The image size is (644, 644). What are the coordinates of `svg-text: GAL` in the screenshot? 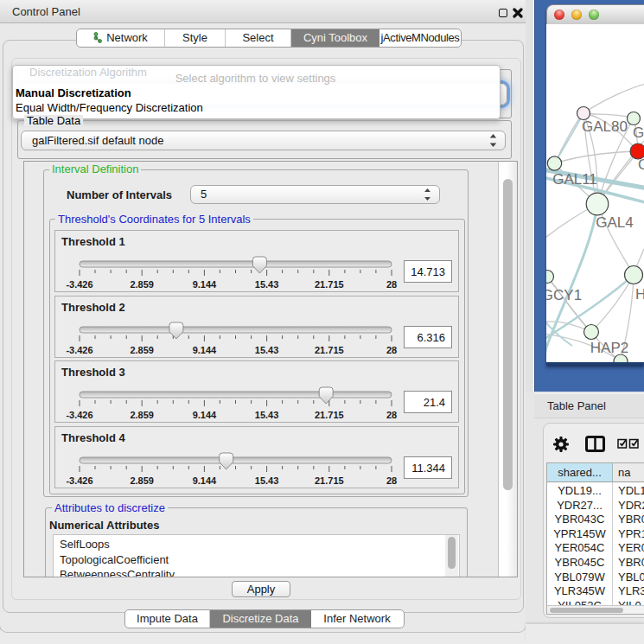 It's located at (638, 133).